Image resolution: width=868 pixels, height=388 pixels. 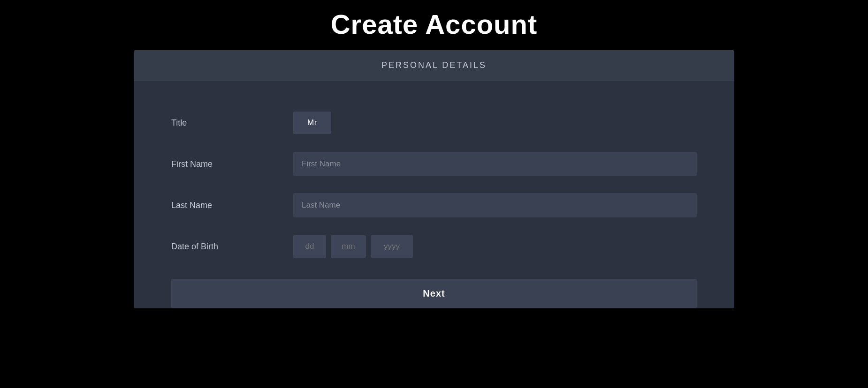 I want to click on section-header: PERSONAL DETAILS, so click(x=434, y=66).